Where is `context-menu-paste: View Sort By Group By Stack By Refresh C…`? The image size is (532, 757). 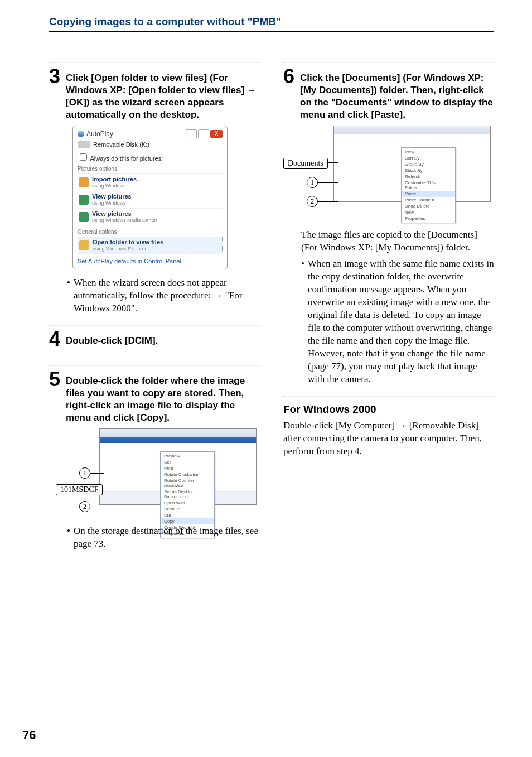
context-menu-paste: View Sort By Group By Stack By Refresh C… is located at coordinates (428, 185).